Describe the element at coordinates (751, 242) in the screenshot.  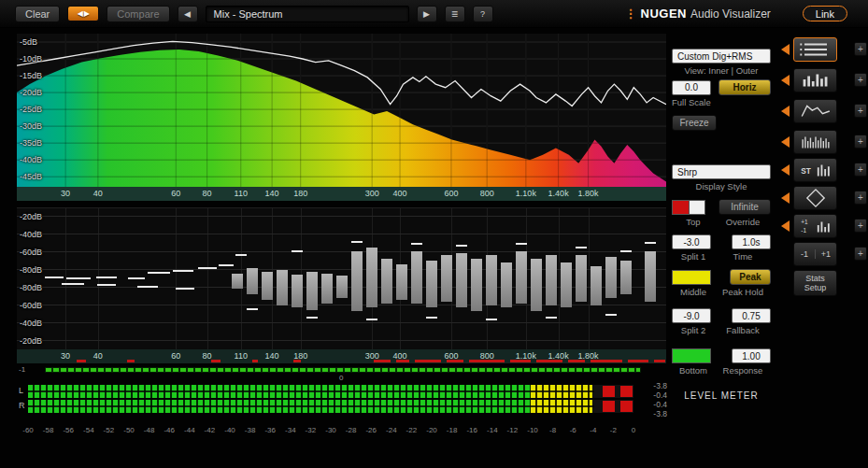
I see `time-input: 1.0s` at that location.